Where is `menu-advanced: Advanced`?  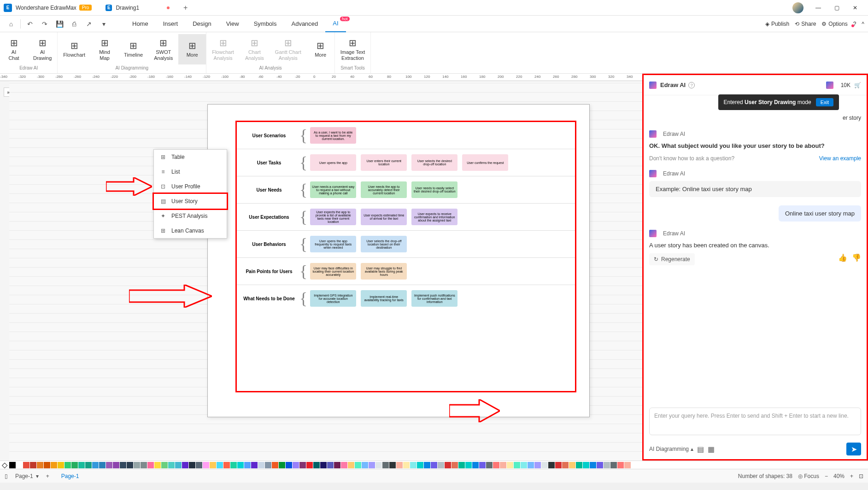
menu-advanced: Advanced is located at coordinates (305, 24).